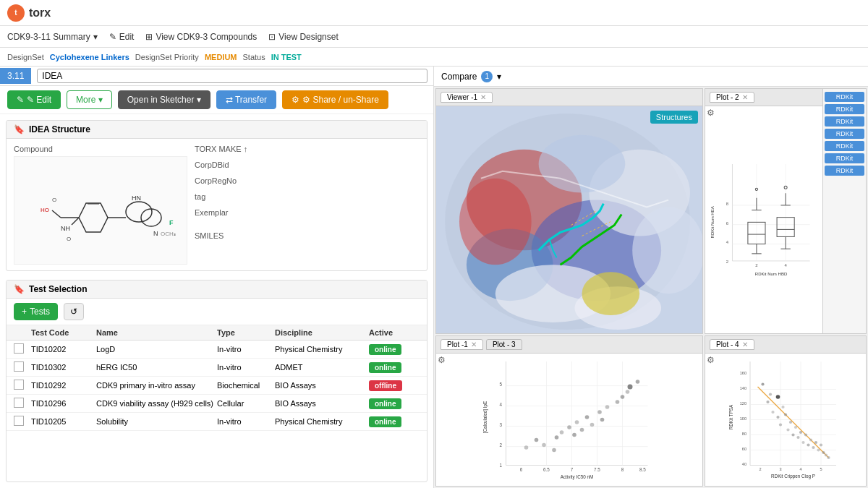 Image resolution: width=868 pixels, height=488 pixels. What do you see at coordinates (845, 109) in the screenshot?
I see `prop-item-2: RDKit` at bounding box center [845, 109].